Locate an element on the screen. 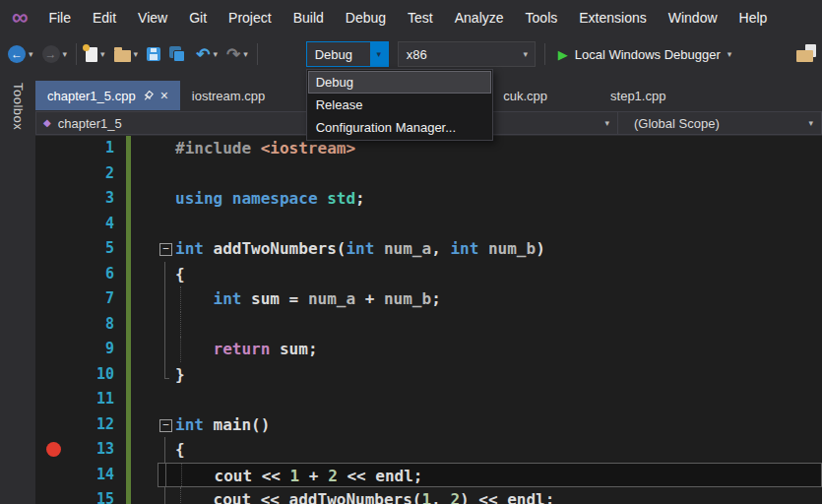 The height and width of the screenshot is (504, 822). menu-item-edit: Edit is located at coordinates (104, 18).